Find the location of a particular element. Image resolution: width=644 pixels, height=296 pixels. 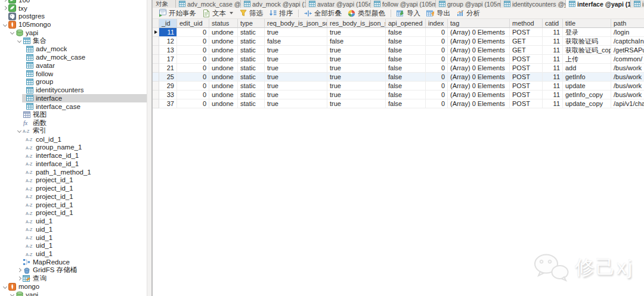

tree-item-视图: 视图 is located at coordinates (73, 115).